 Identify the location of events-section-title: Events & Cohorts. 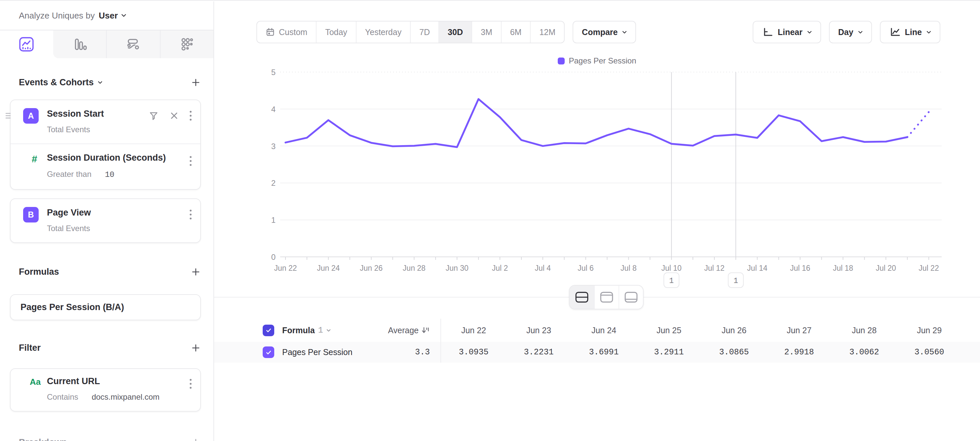
(61, 82).